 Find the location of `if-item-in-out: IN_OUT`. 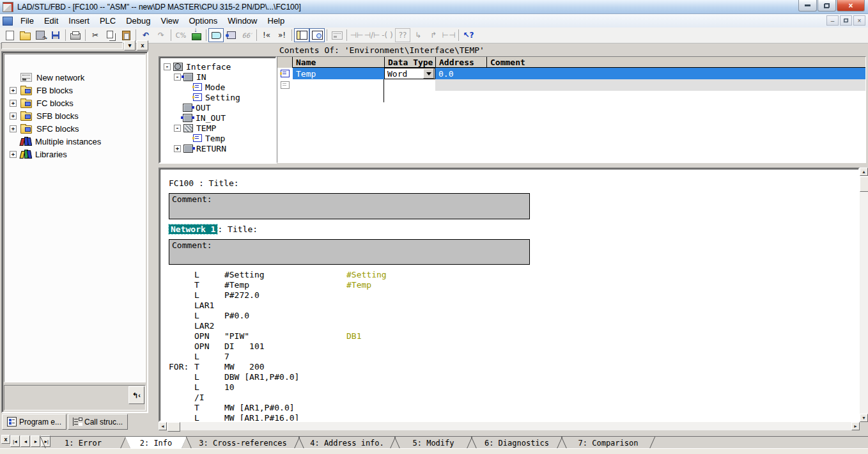

if-item-in-out: IN_OUT is located at coordinates (217, 118).